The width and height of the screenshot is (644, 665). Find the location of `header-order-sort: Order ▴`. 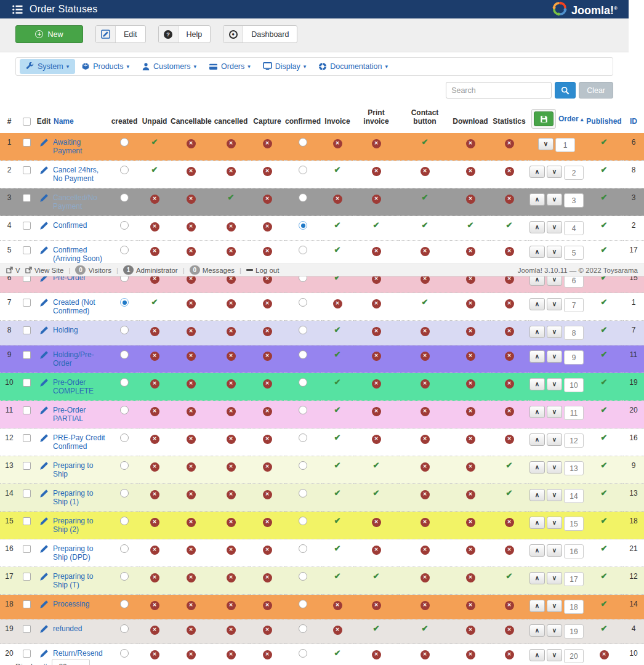

header-order-sort: Order ▴ is located at coordinates (571, 119).